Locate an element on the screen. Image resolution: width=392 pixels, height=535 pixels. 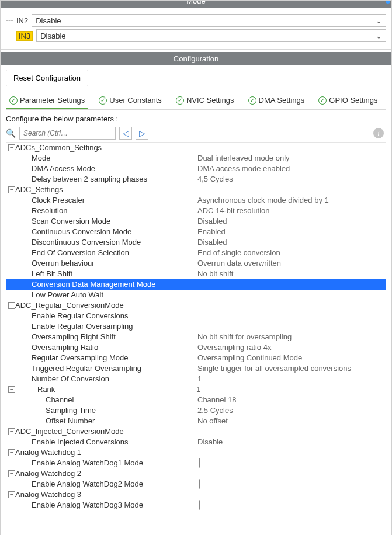
tab-label: NVIC Settings is located at coordinates (210, 100).